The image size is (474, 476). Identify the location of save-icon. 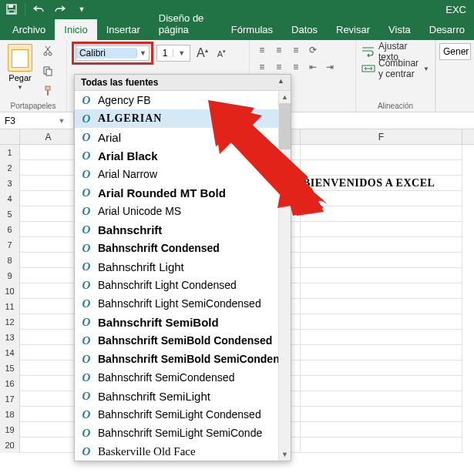
(12, 9).